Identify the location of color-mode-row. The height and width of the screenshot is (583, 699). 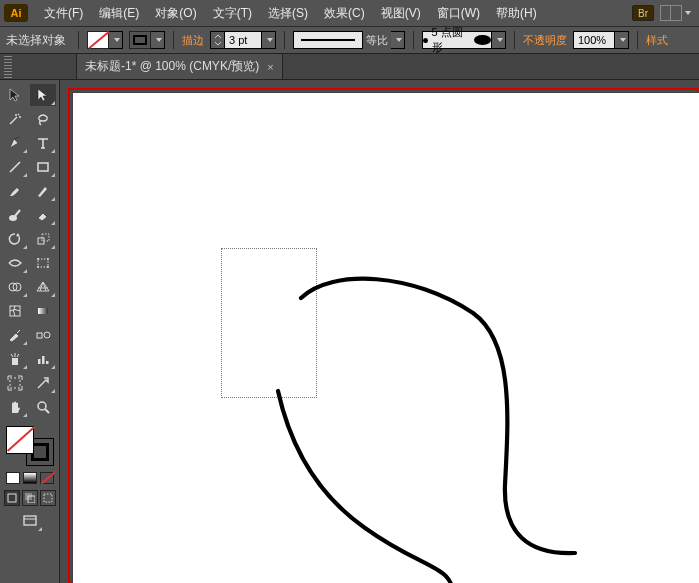
(30, 478).